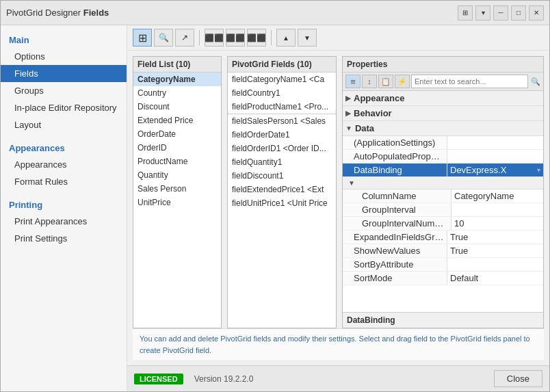 Image resolution: width=550 pixels, height=392 pixels. I want to click on pivot-field-8: fieldExtendedPrice1 <Ext, so click(282, 190).